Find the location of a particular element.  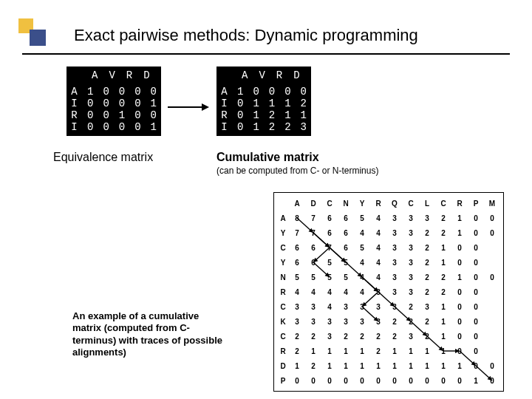

cumulative-matrix: AVRDI A10000I01112R01211I01223 is located at coordinates (264, 101).